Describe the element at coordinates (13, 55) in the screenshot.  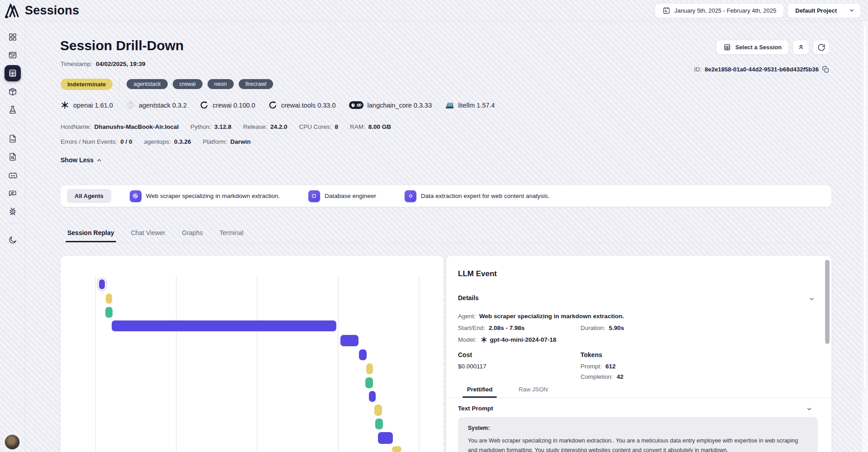
I see `sidebar-item-projects` at that location.